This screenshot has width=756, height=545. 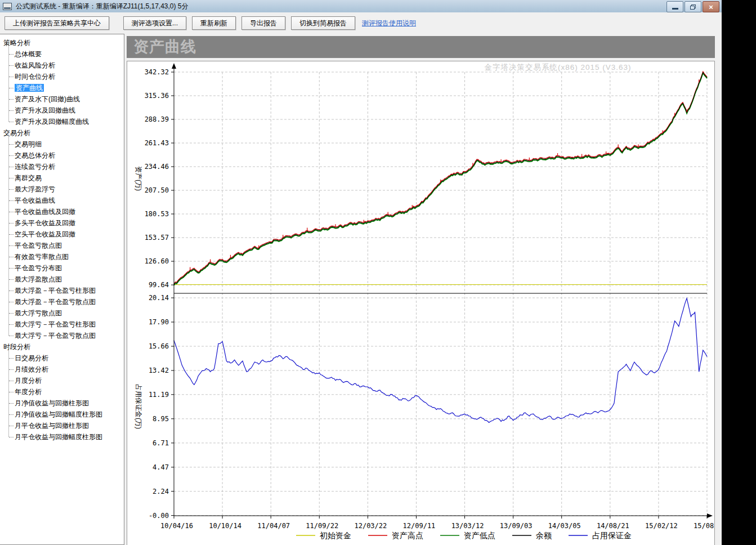 I want to click on sidebar-item-s2-1: 月绩效分析, so click(x=62, y=369).